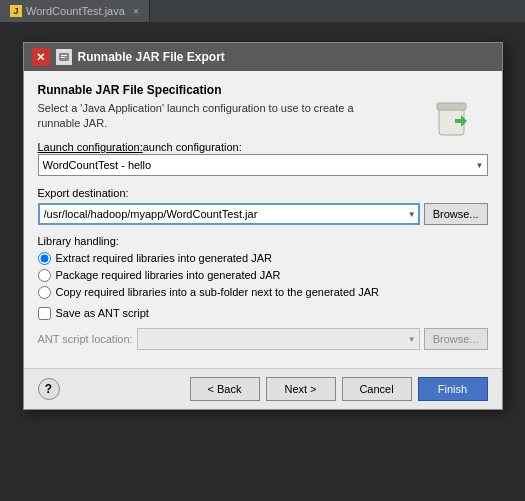  What do you see at coordinates (263, 57) in the screenshot?
I see `dialog-titlebar: ✕ Runnable JAR File Export` at bounding box center [263, 57].